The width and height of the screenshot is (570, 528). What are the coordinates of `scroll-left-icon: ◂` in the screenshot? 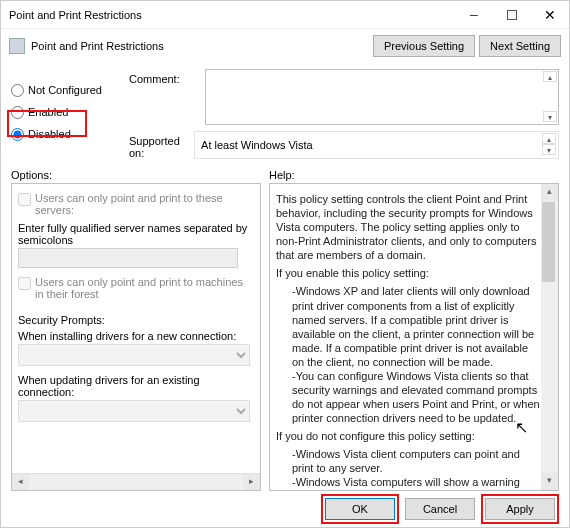 It's located at (20, 482).